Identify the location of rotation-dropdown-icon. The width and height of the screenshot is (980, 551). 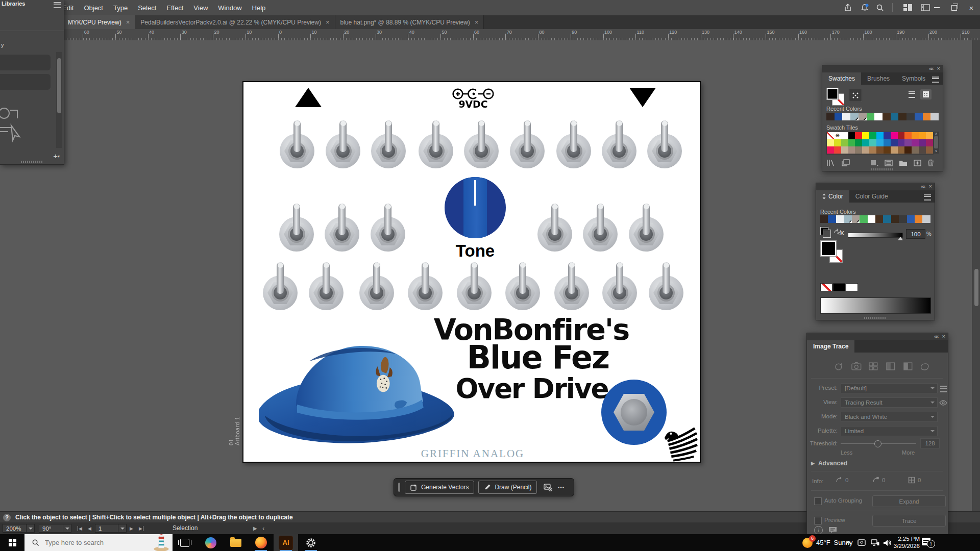
(67, 529).